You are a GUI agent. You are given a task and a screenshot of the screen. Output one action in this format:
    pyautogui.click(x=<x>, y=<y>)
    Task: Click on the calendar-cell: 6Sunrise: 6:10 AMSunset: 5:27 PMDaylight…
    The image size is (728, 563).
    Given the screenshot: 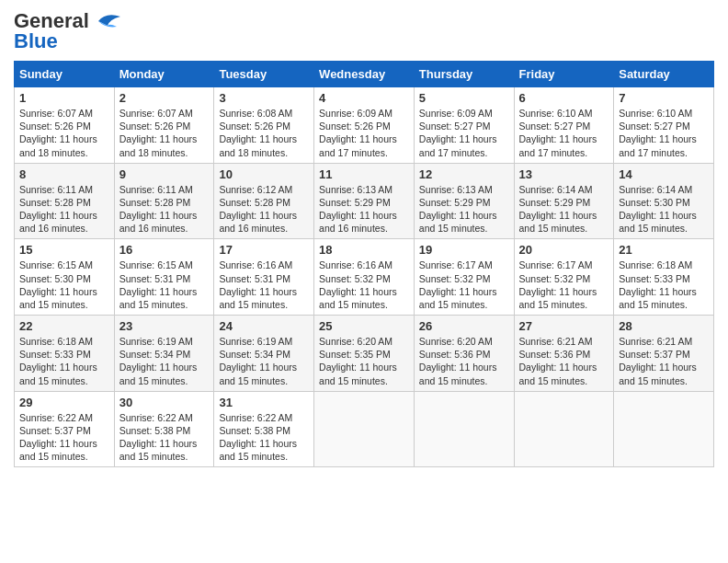 What is the action you would take?
    pyautogui.click(x=564, y=125)
    